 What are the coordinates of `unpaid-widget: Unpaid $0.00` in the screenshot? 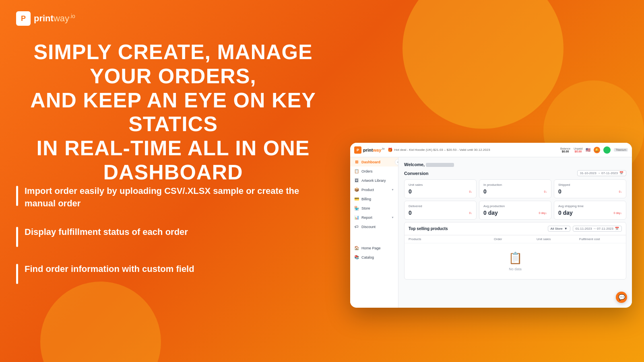 It's located at (578, 150).